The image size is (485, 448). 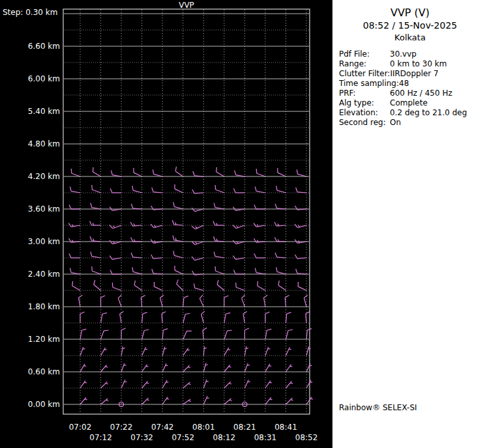 I want to click on panel-title: VVP (V), so click(x=410, y=13).